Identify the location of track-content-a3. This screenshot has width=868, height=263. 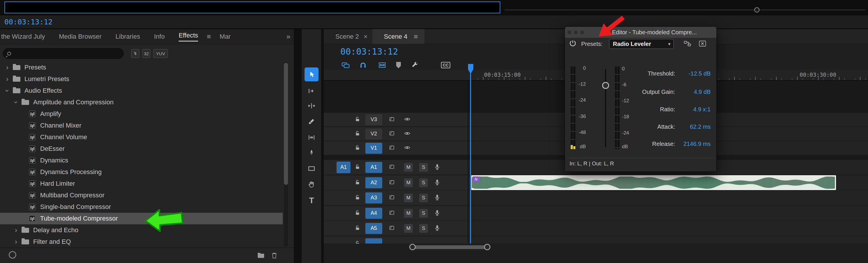
(668, 198).